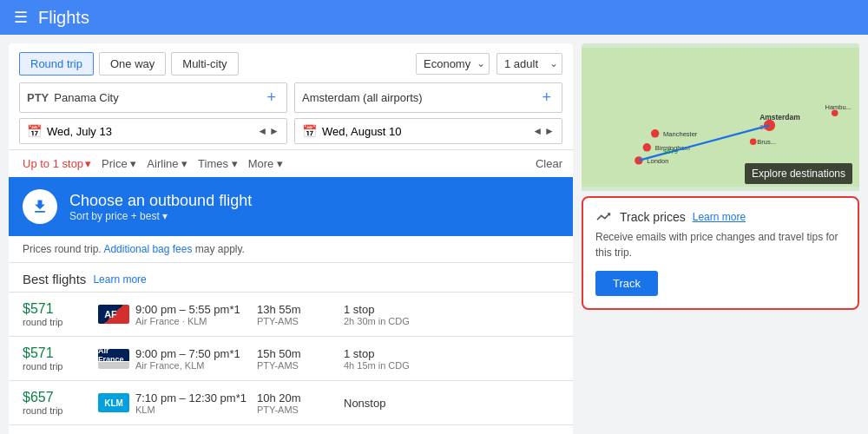  What do you see at coordinates (799, 174) in the screenshot?
I see `explore-destinations-button: Explore destinations` at bounding box center [799, 174].